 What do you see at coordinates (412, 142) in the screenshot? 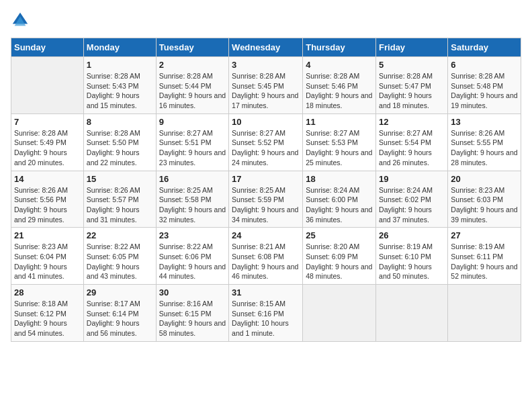
I see `calendar-cell: 12Sunrise: 8:27 AMSunset: 5:54 PMDayligh…` at bounding box center [412, 142].